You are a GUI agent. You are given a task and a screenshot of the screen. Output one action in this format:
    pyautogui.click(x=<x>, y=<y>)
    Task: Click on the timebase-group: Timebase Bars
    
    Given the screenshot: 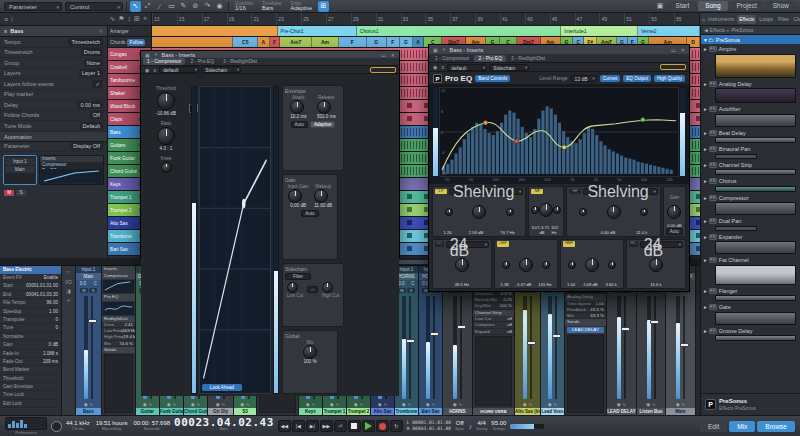 What is the action you would take?
    pyautogui.click(x=272, y=6)
    